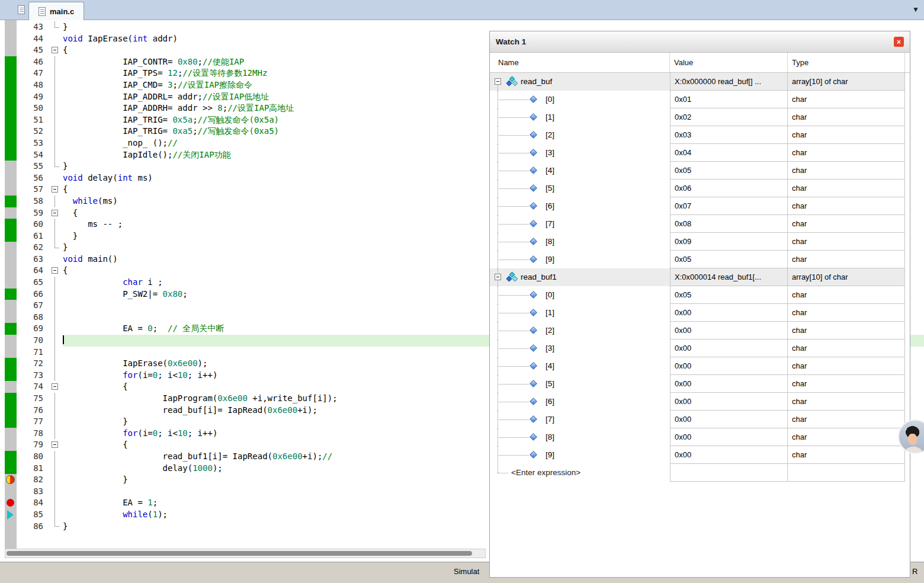  I want to click on watch-element-row: [0]0x05char, so click(700, 295).